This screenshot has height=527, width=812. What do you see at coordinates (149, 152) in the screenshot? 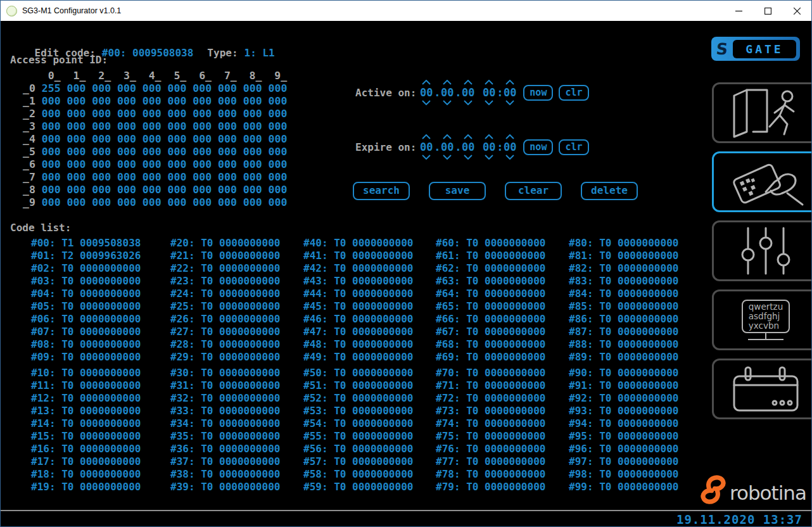
I see `ap-cell-5-4: 000` at bounding box center [149, 152].